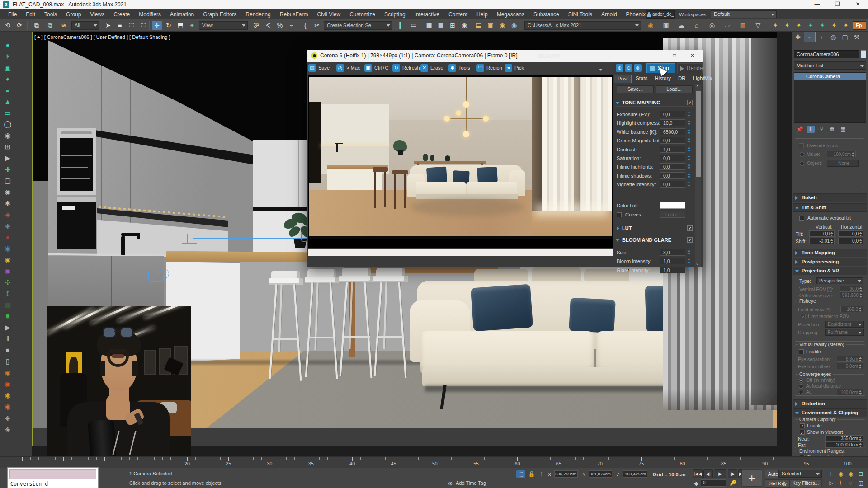  I want to click on column-icon: ▥, so click(743, 25).